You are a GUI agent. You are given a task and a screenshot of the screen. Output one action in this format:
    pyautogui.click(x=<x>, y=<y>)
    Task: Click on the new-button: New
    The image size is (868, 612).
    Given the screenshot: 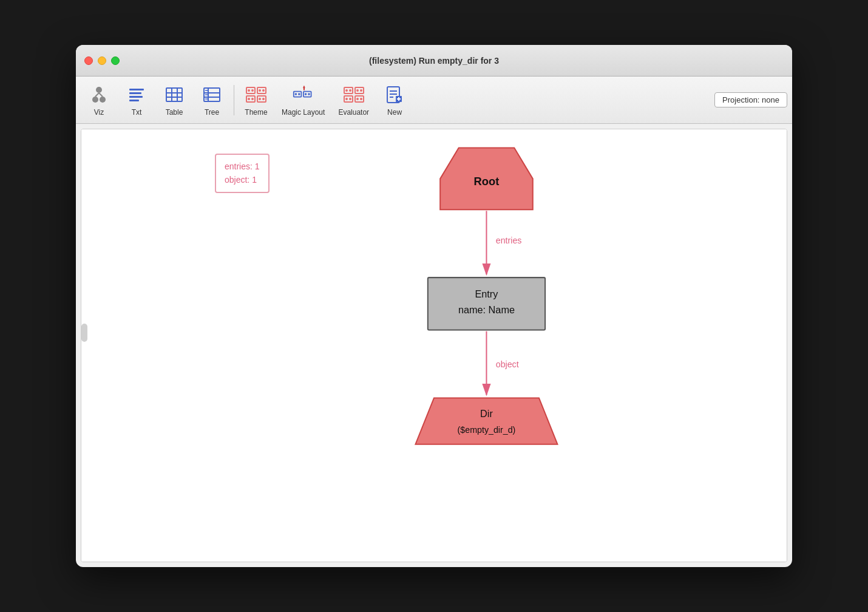 What is the action you would take?
    pyautogui.click(x=395, y=100)
    